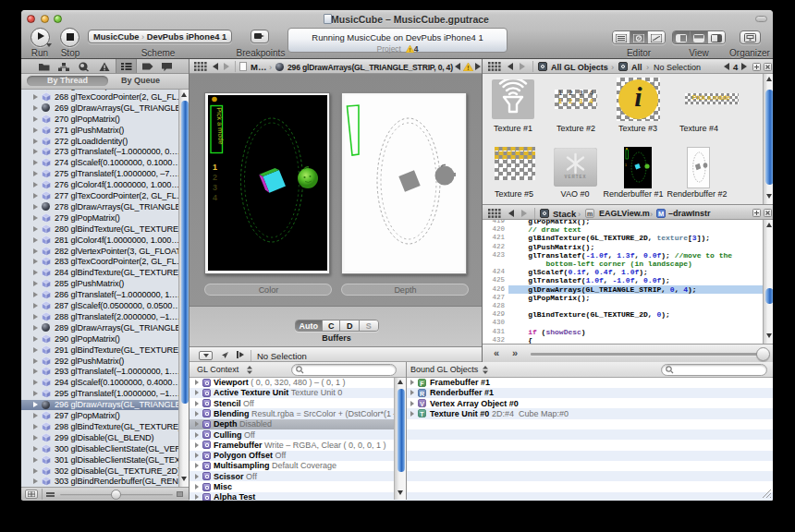 The image size is (795, 532). I want to click on svg-text: VERTEX, so click(575, 177).